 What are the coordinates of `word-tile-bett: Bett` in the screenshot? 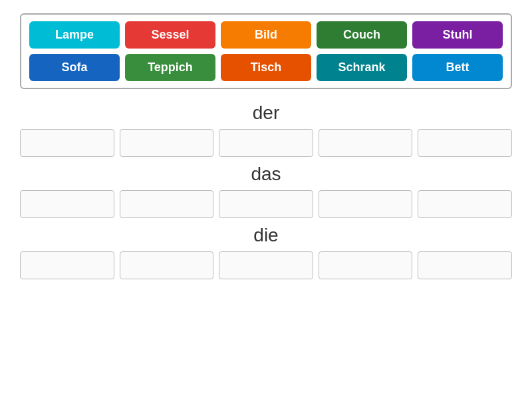 It's located at (458, 68).